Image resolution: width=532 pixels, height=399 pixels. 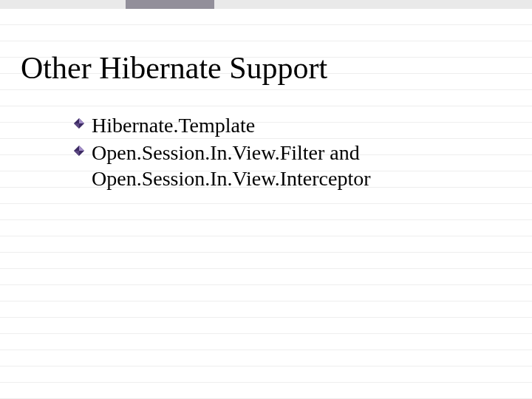 I want to click on list-item: Hibernate.Template, so click(x=281, y=126).